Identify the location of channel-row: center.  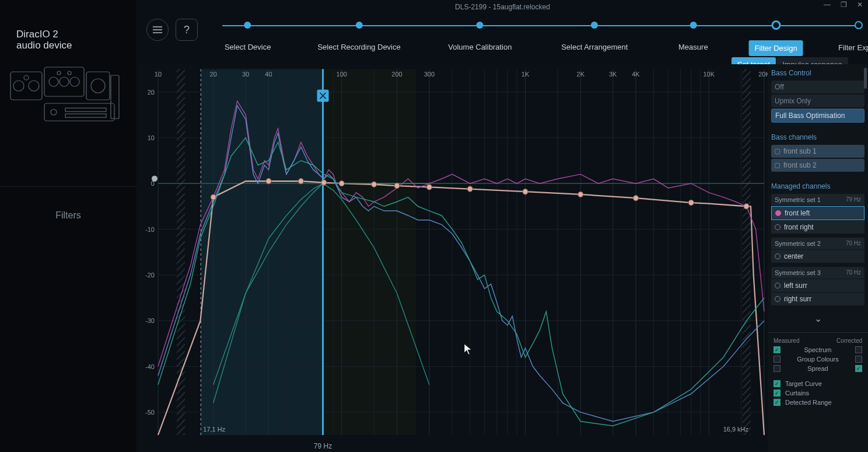
(818, 256).